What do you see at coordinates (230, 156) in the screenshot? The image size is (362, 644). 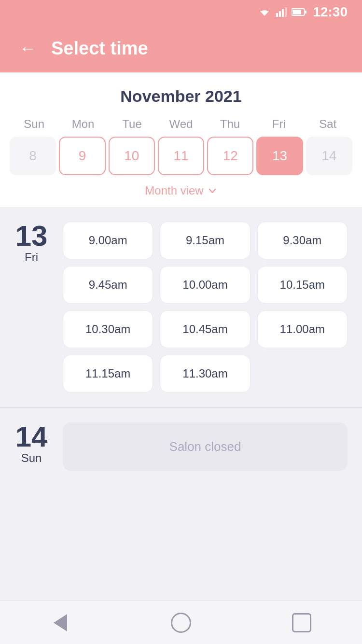 I see `calendar-day-12: 12` at bounding box center [230, 156].